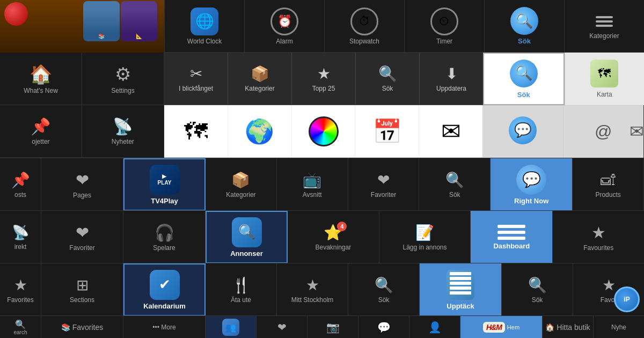  What do you see at coordinates (241, 290) in the screenshot?
I see `ata-ute-cell: 🍴 Äta ute` at bounding box center [241, 290].